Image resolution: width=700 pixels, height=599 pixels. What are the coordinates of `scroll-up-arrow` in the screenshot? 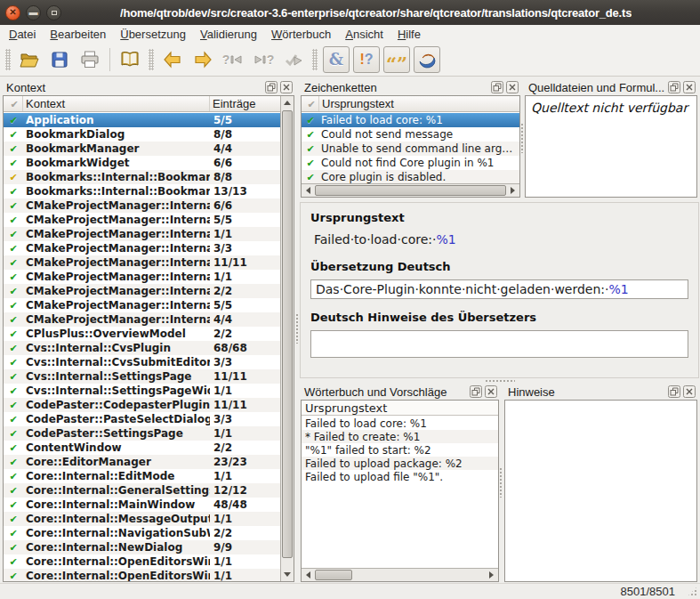 It's located at (287, 103).